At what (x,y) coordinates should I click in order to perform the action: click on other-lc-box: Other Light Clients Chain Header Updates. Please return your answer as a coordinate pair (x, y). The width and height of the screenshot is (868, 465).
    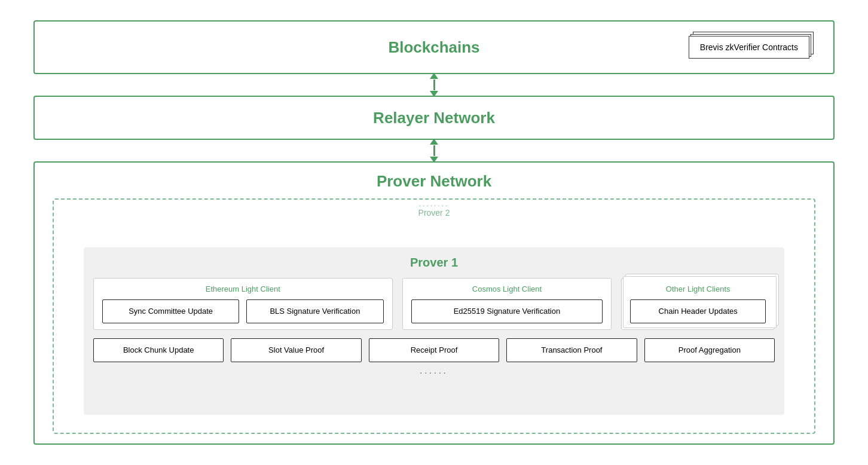
    Looking at the image, I should click on (698, 304).